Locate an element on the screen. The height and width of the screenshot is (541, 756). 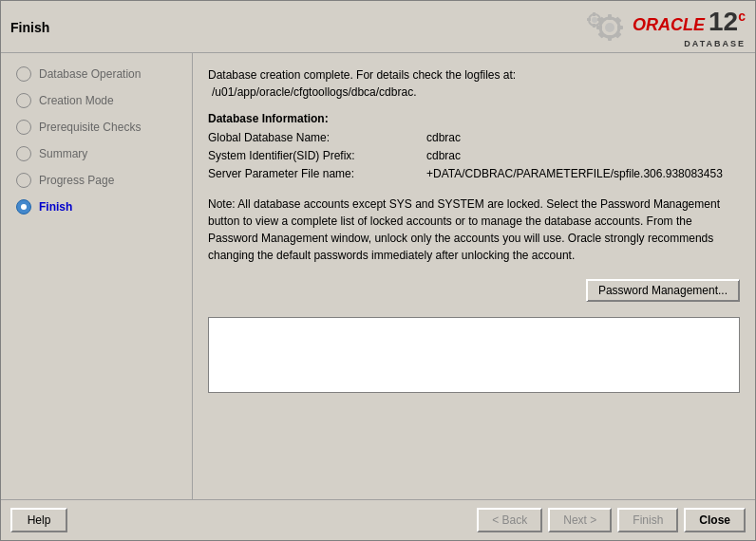
back-button: < Back is located at coordinates (509, 520).